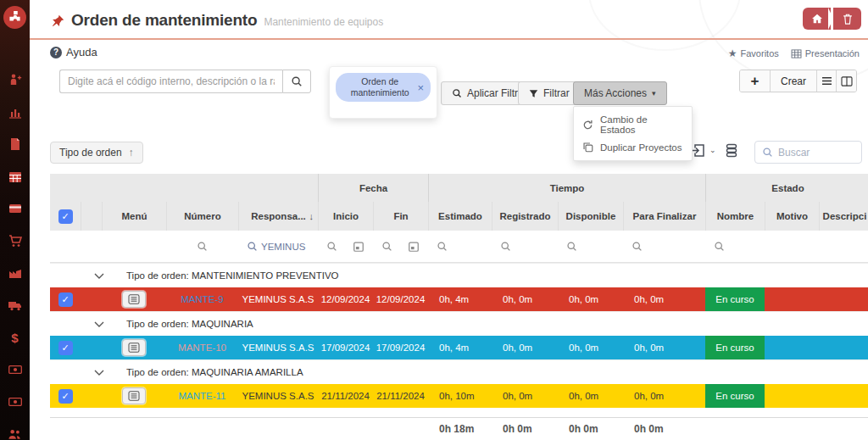 Image resolution: width=868 pixels, height=440 pixels. What do you see at coordinates (848, 19) in the screenshot?
I see `delete-button` at bounding box center [848, 19].